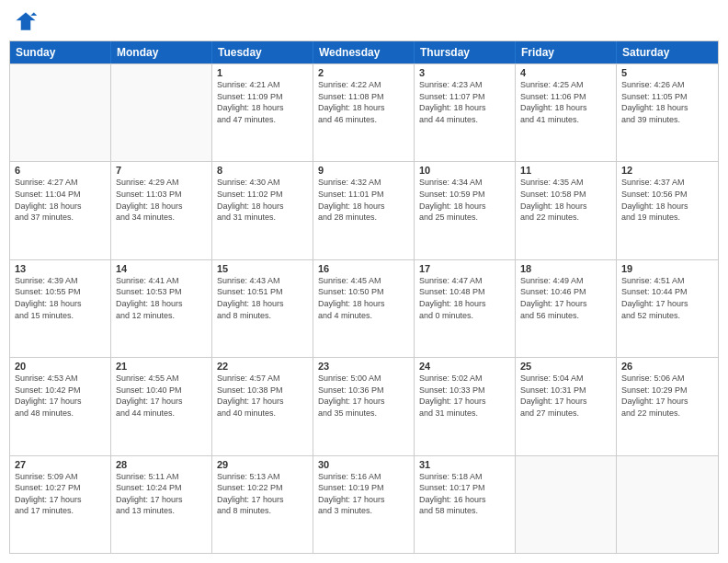 This screenshot has height=563, width=728. What do you see at coordinates (566, 170) in the screenshot?
I see `day-number: 11` at bounding box center [566, 170].